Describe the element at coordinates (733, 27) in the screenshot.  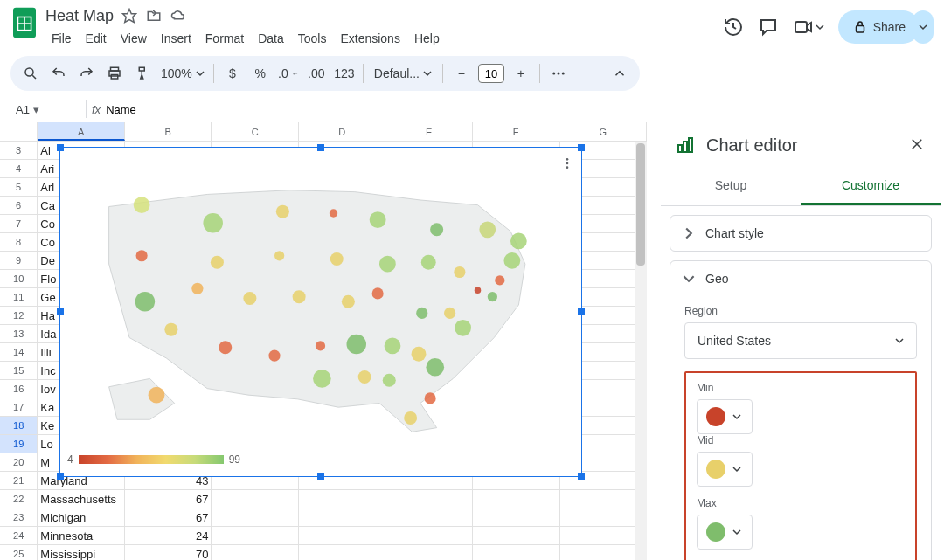
I see `history-icon` at that location.